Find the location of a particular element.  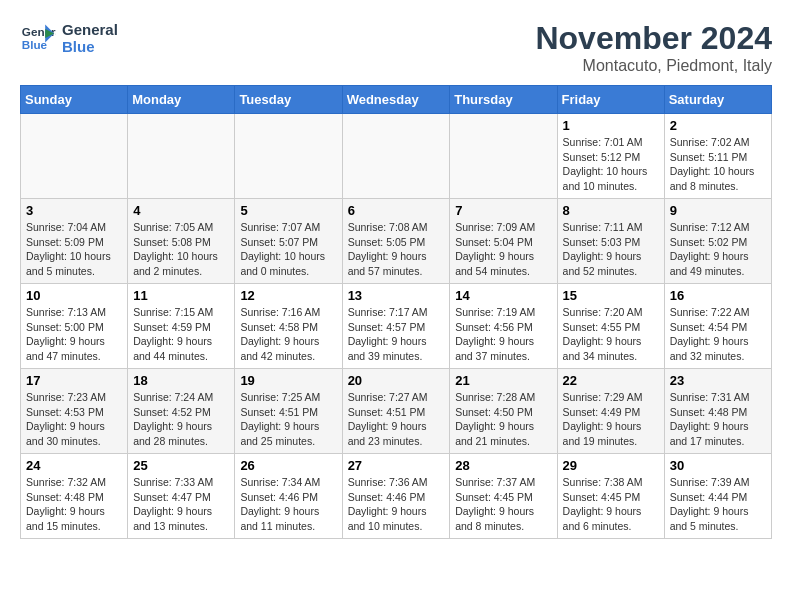

day-number: 12 is located at coordinates (288, 296).